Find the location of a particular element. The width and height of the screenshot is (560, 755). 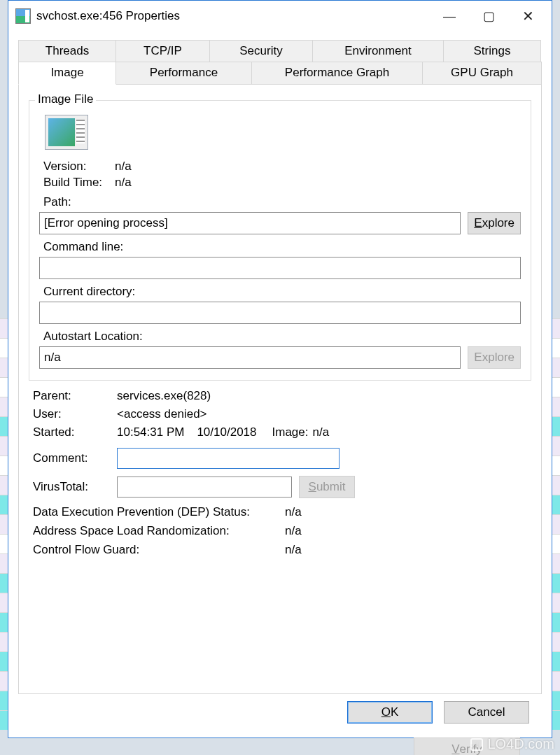

currentdir-label: Current directory: is located at coordinates (282, 292).